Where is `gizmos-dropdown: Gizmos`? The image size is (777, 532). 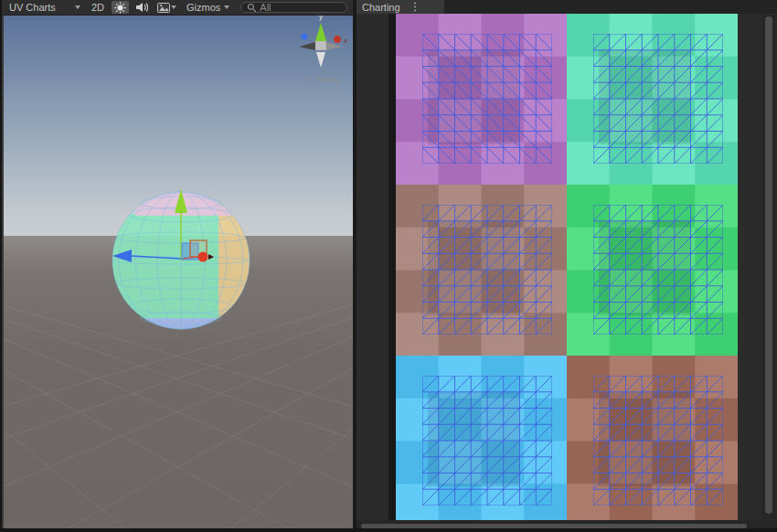
gizmos-dropdown: Gizmos is located at coordinates (208, 7).